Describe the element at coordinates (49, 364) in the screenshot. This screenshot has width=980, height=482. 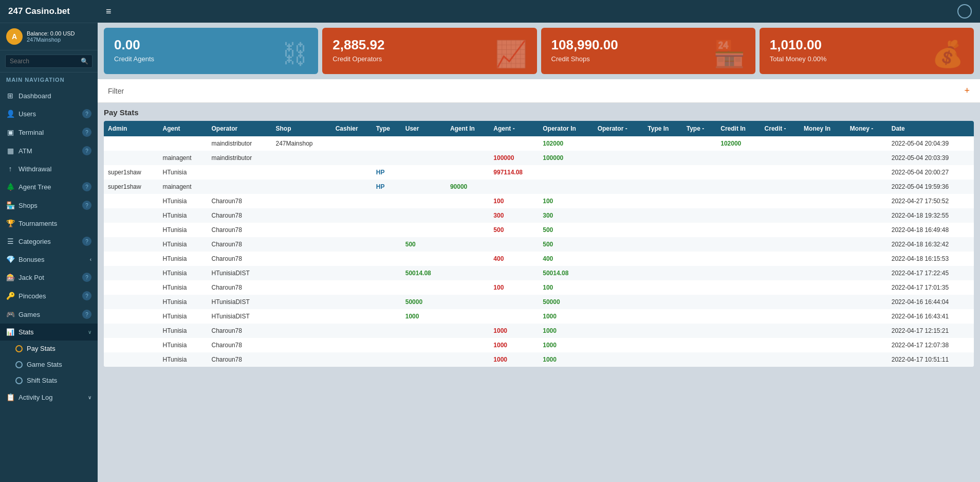
I see `sidebar-item-game-stats: Game Stats` at that location.